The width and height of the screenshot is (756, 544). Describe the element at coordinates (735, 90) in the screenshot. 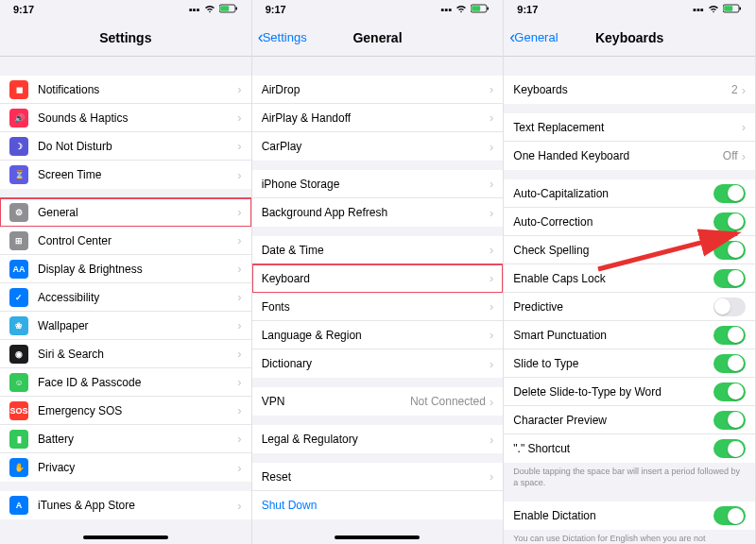

I see `row-detail: 2` at that location.